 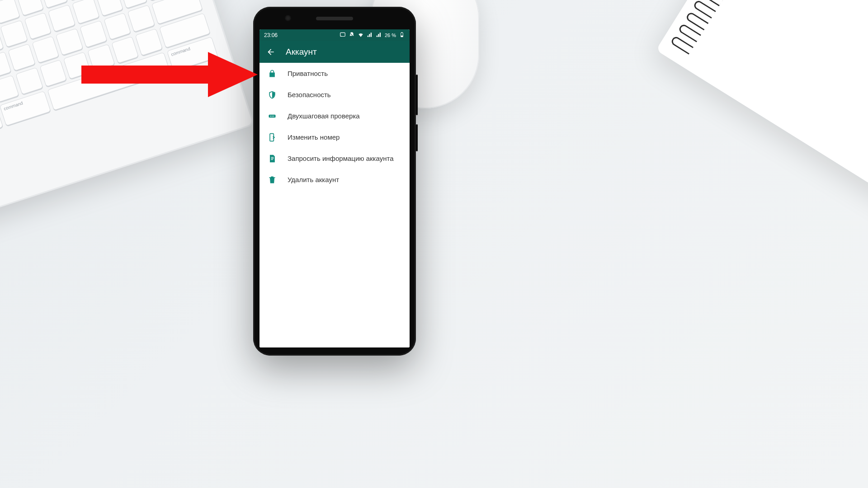 What do you see at coordinates (335, 158) in the screenshot?
I see `menu-item-request-info: Запросить информацию аккаунта` at bounding box center [335, 158].